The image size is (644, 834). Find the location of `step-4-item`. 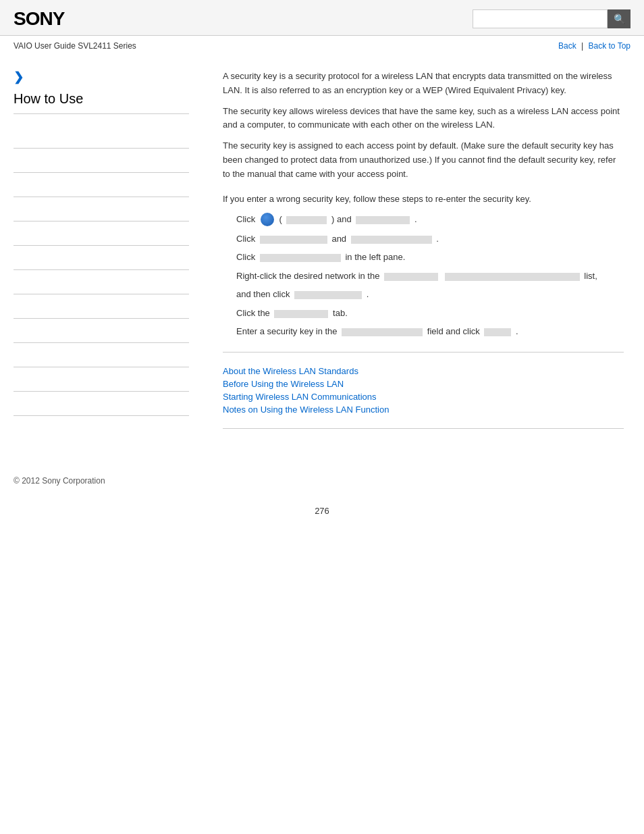

step-4-item is located at coordinates (411, 277).